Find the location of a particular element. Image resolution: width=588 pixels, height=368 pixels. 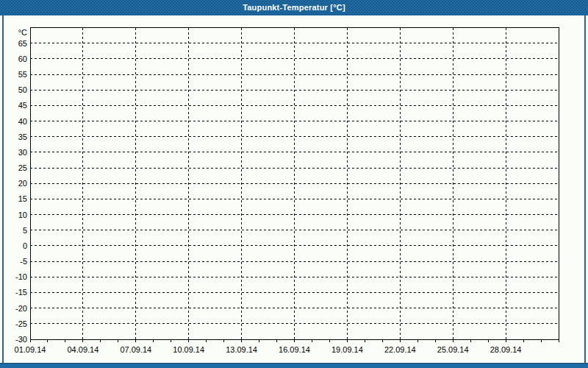

y-tick-label: 35 is located at coordinates (23, 137).